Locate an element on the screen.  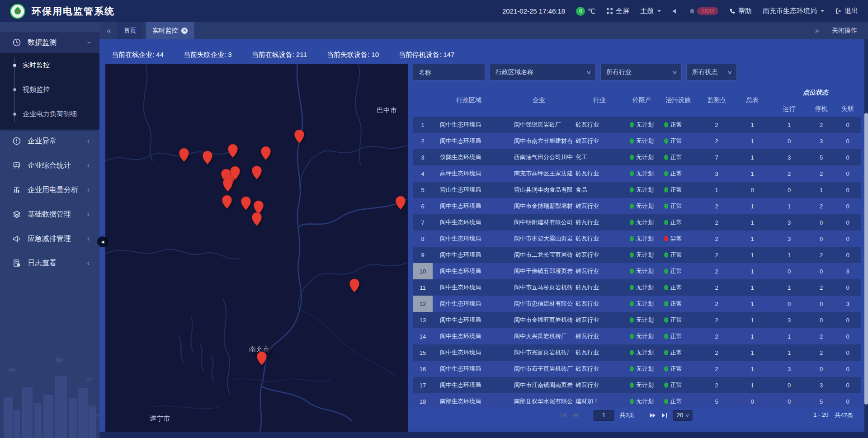
name-filter-input is located at coordinates (449, 72).